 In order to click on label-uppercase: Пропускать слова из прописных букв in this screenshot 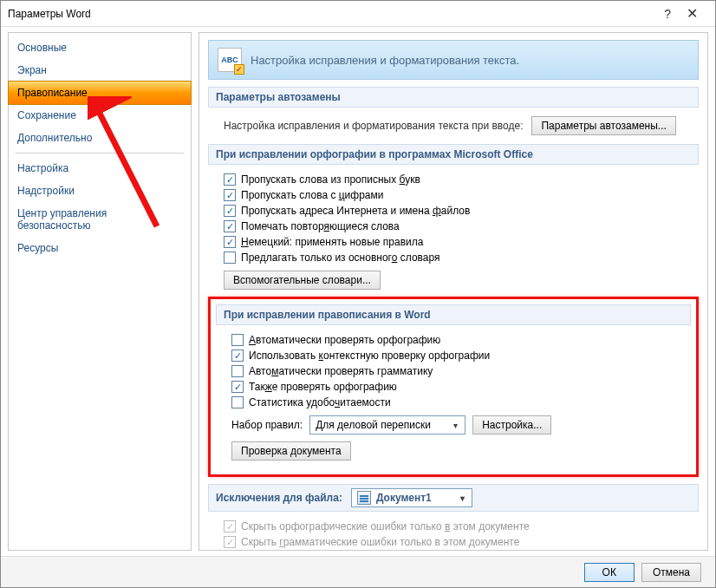, I will do `click(331, 180)`.